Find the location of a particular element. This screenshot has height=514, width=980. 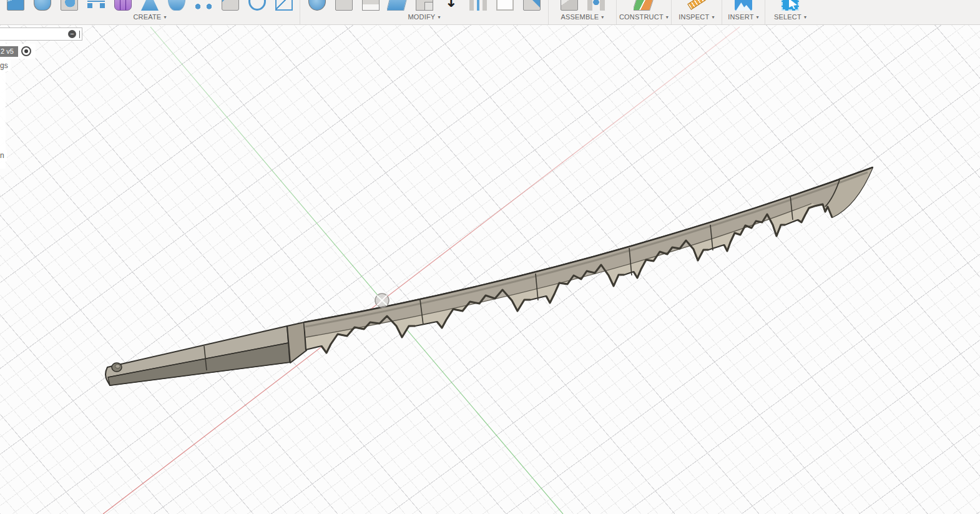

measure-icon is located at coordinates (697, 6).